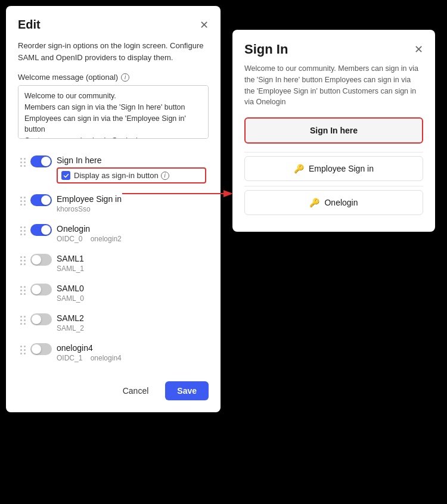  Describe the element at coordinates (131, 358) in the screenshot. I see `item-sub: OIDC_1 onelogin4` at that location.